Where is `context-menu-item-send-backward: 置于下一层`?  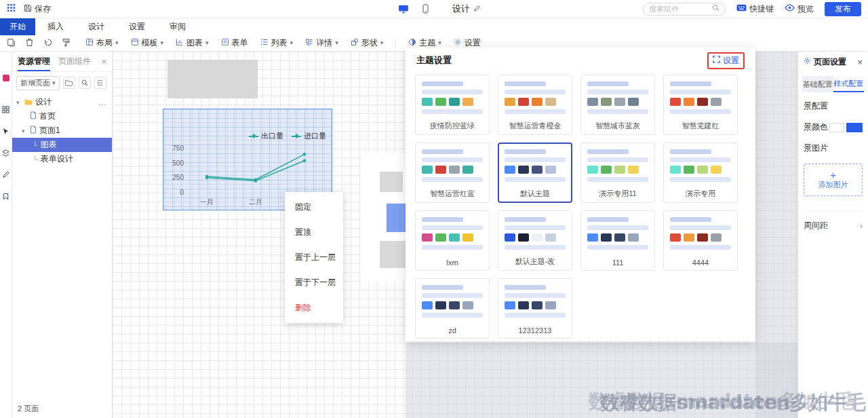 context-menu-item-send-backward: 置于下一层 is located at coordinates (314, 282).